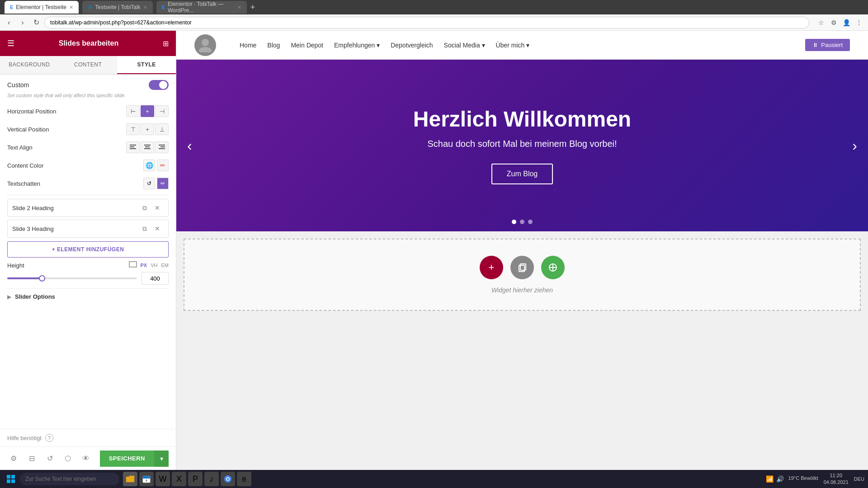 This screenshot has height=488, width=868. I want to click on new-tab-button: +, so click(253, 7).